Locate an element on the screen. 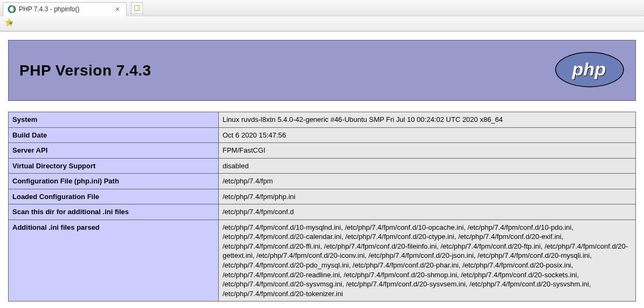 This screenshot has height=308, width=644. row-value: Oct 6 2020 15:47:56 is located at coordinates (427, 135).